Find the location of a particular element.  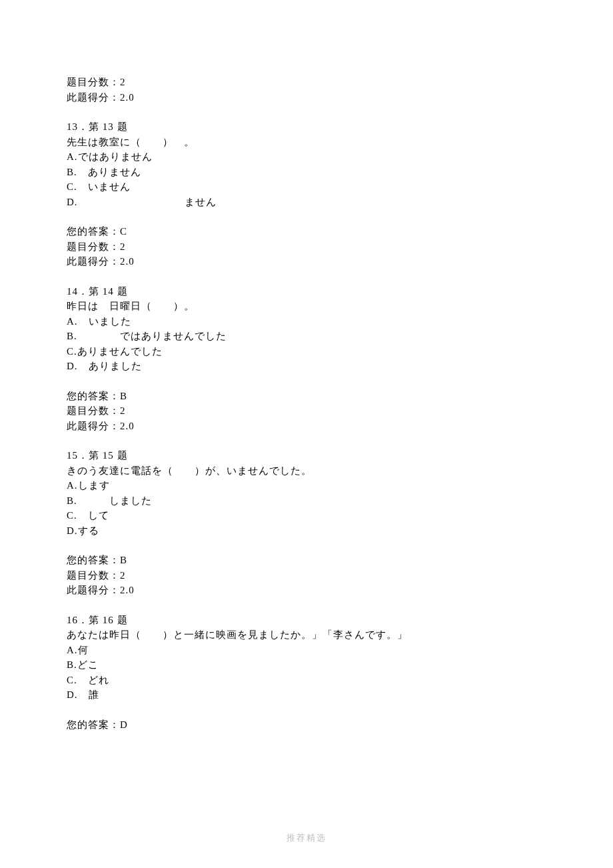

q15-maxscore-label: 题目分数： is located at coordinates (93, 575).